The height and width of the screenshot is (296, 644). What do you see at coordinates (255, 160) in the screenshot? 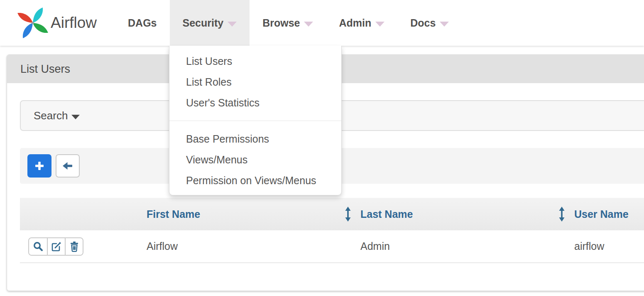
I see `menu-item-views-menus: Views/Menus` at bounding box center [255, 160].